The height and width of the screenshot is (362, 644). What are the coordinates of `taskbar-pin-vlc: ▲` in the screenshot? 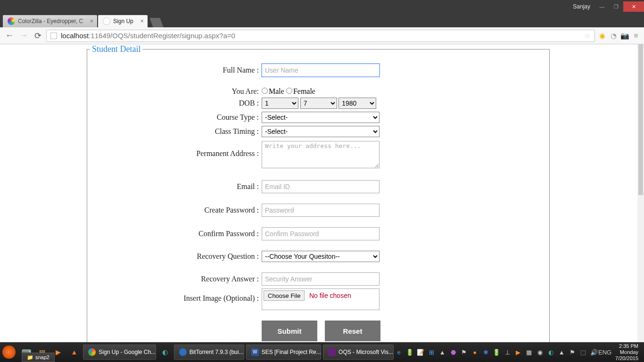 It's located at (74, 352).